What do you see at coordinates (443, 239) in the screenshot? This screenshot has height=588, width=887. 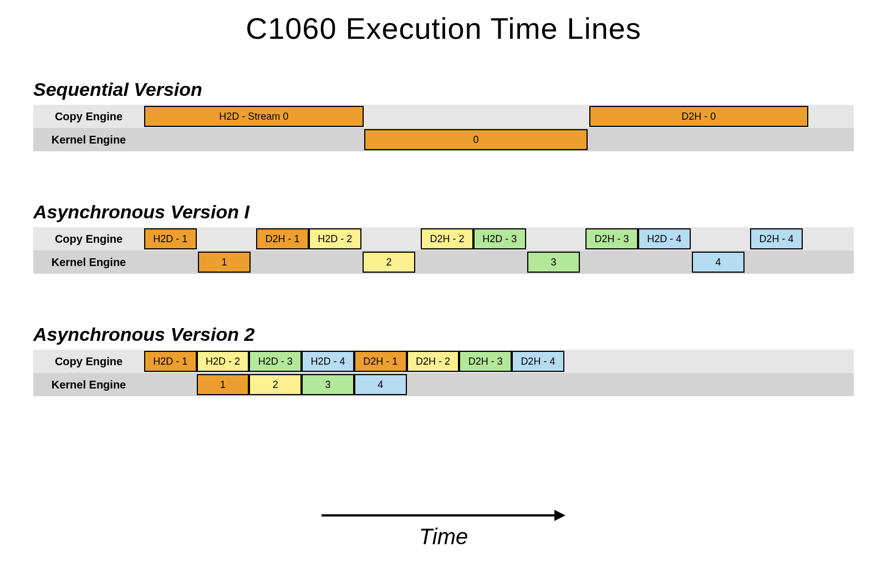 I see `lane-copy: Copy Engine H2D - 1D2H - 1H2D - 2D2H - 2…` at bounding box center [443, 239].